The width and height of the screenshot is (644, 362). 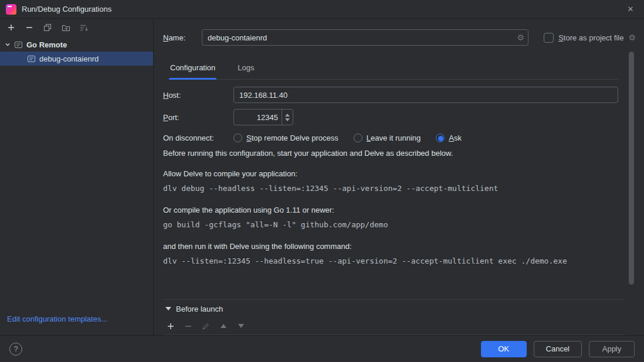 What do you see at coordinates (198, 117) in the screenshot?
I see `port-label: Port:` at bounding box center [198, 117].